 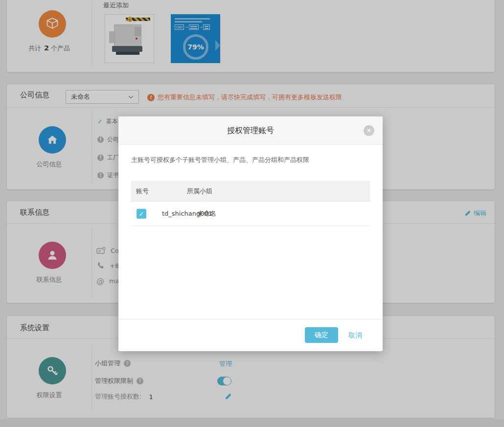 What do you see at coordinates (206, 214) in the screenshot?
I see `account-group: 未命名` at bounding box center [206, 214].